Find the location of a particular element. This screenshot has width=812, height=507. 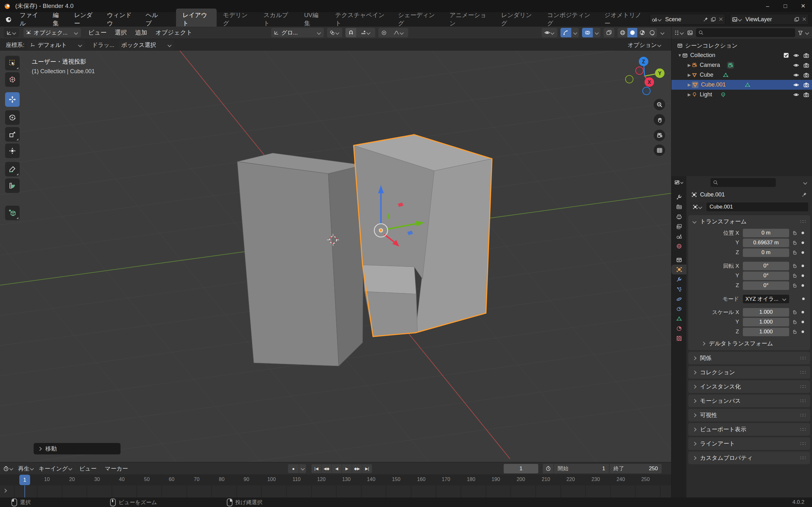

panel-instancing: インスタンス化∷∷ is located at coordinates (749, 387).